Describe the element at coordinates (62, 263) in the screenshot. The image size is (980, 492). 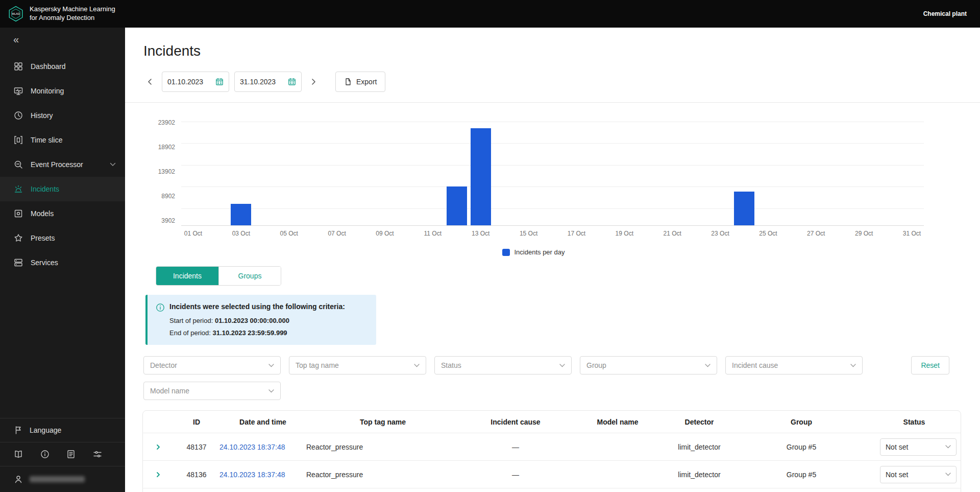
I see `sidebar-item-services: Services` at that location.